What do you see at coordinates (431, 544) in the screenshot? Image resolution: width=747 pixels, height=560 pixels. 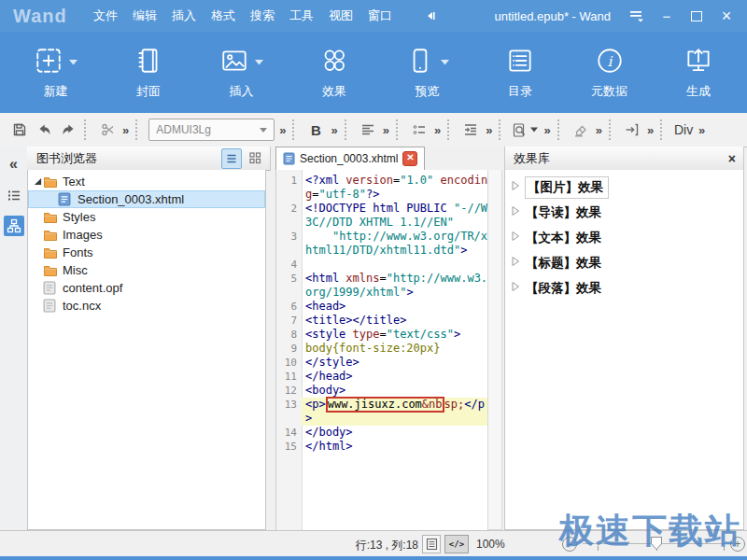 I see `book-view-button` at bounding box center [431, 544].